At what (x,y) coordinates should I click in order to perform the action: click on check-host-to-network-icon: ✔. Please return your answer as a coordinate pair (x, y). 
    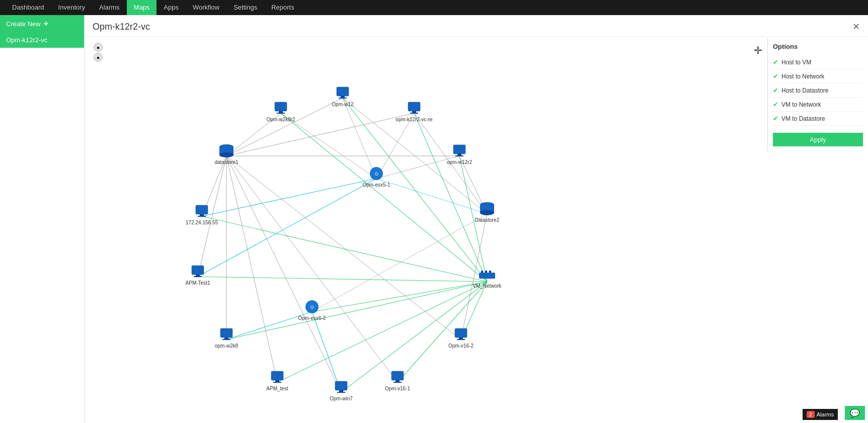
    Looking at the image, I should click on (776, 76).